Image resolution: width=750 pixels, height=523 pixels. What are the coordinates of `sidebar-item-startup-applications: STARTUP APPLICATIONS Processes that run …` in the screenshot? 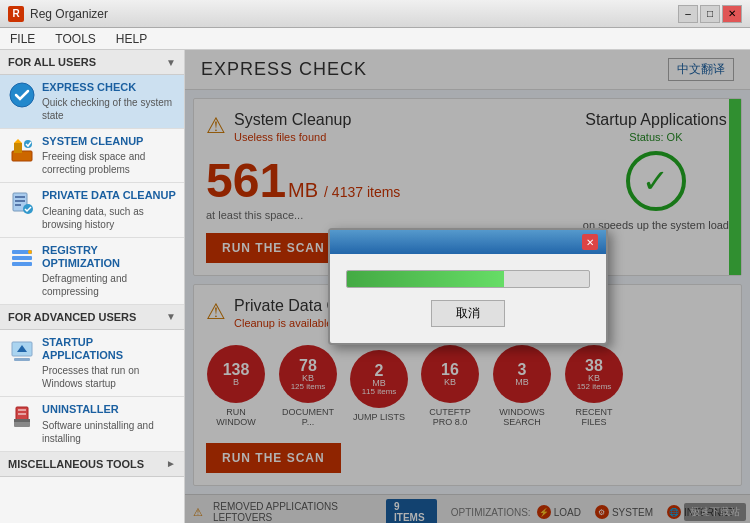 It's located at (92, 364).